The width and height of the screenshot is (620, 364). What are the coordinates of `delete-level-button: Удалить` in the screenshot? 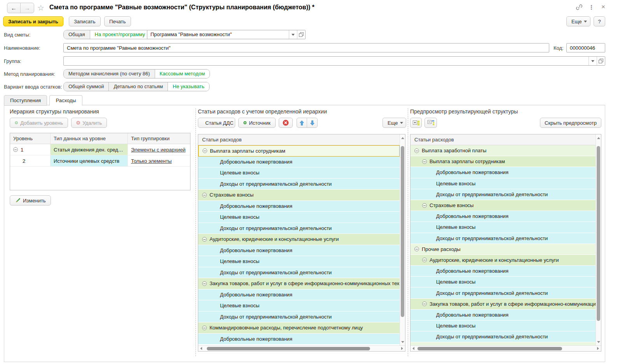 It's located at (89, 123).